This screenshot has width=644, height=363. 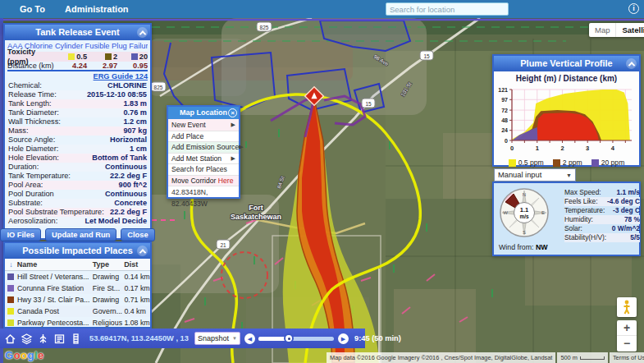 I want to click on field-label: Hole Elevation:, so click(x=34, y=158).